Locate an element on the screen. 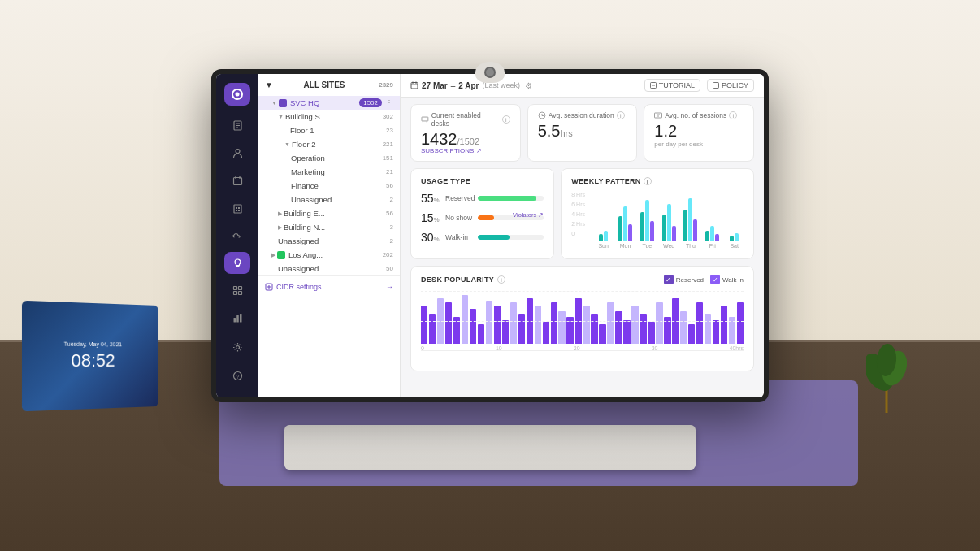 The height and width of the screenshot is (551, 980). unassigned-floor2-label: Unassigned is located at coordinates (311, 200).